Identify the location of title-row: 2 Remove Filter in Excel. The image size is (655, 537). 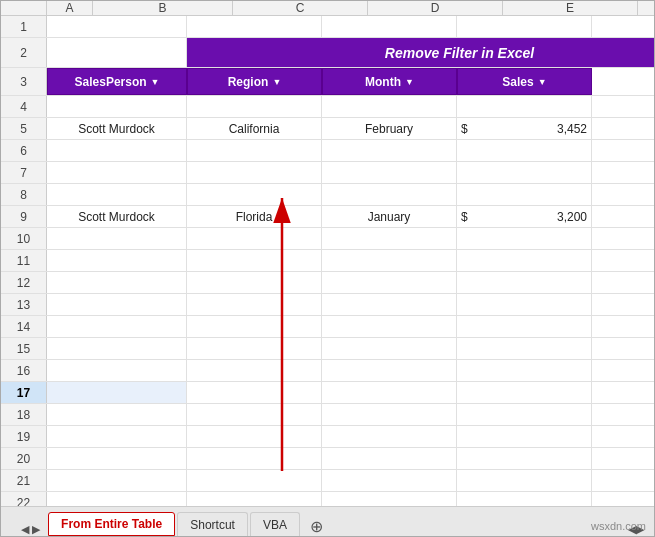
(328, 53).